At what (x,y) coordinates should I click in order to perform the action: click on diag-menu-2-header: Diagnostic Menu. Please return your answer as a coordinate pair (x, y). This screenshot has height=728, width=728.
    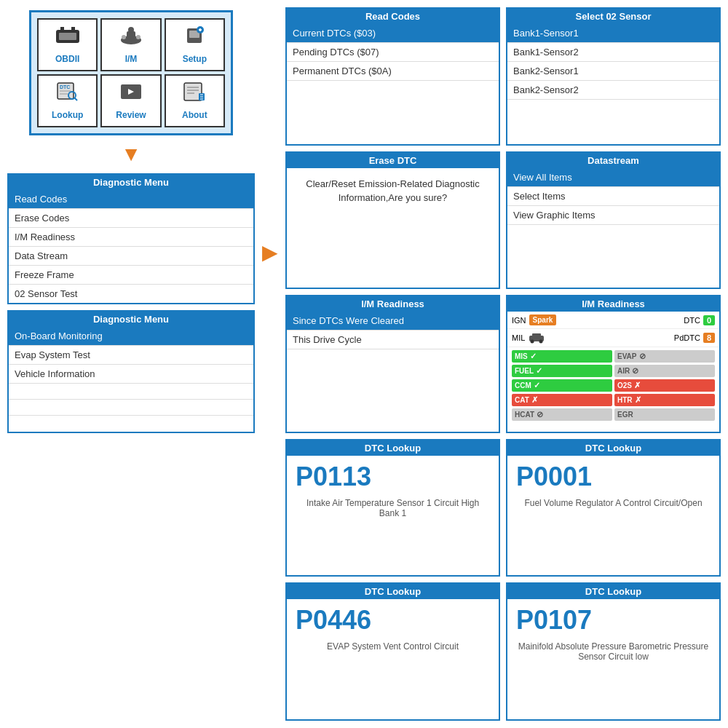
    Looking at the image, I should click on (131, 319).